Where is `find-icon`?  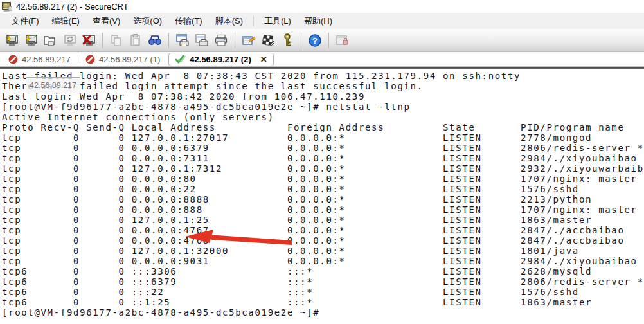 find-icon is located at coordinates (155, 40).